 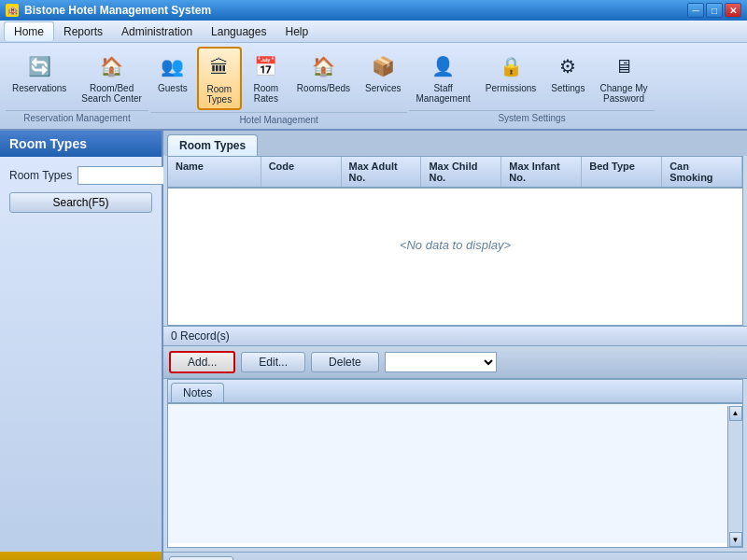 I want to click on scroll-up: ▲, so click(x=736, y=413).